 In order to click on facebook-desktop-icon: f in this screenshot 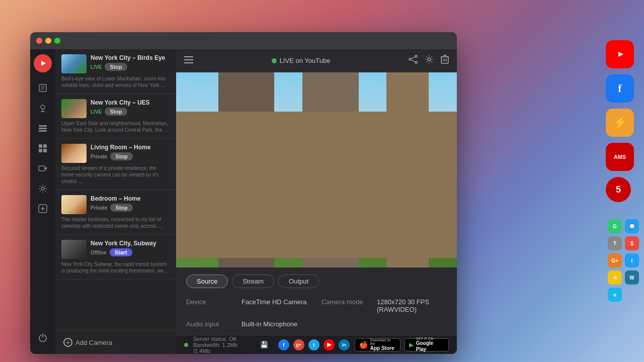, I will do `click(620, 88)`.